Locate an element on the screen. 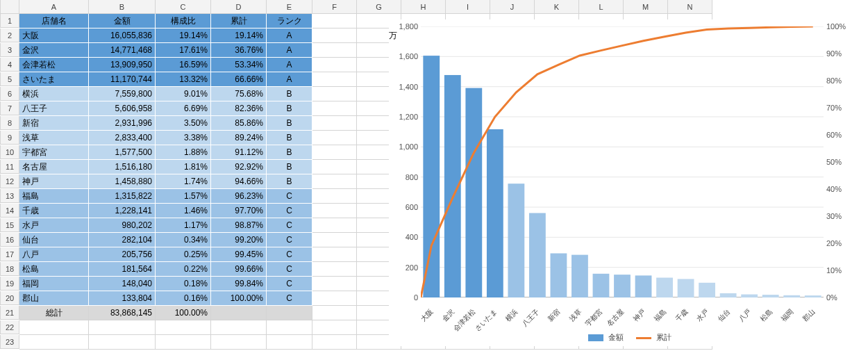 This screenshot has height=351, width=868. hdr-amount: 金額 is located at coordinates (122, 21).